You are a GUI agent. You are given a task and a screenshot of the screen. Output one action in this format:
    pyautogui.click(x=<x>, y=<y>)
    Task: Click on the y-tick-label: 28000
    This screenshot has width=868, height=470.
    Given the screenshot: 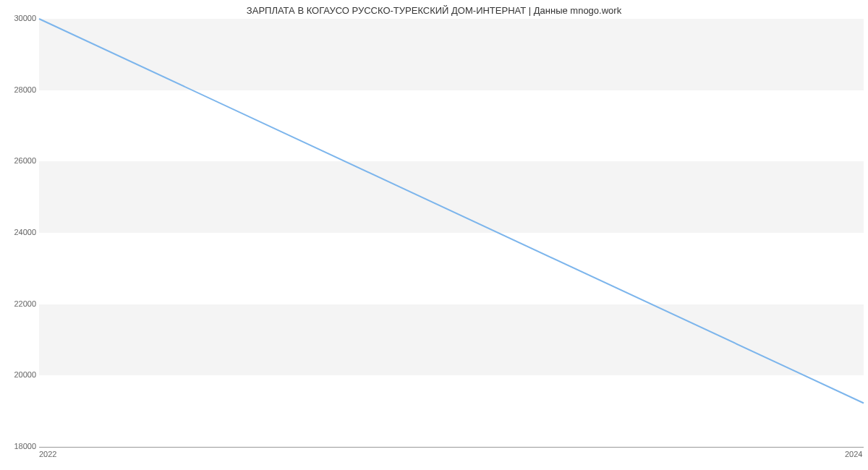 What is the action you would take?
    pyautogui.click(x=21, y=90)
    